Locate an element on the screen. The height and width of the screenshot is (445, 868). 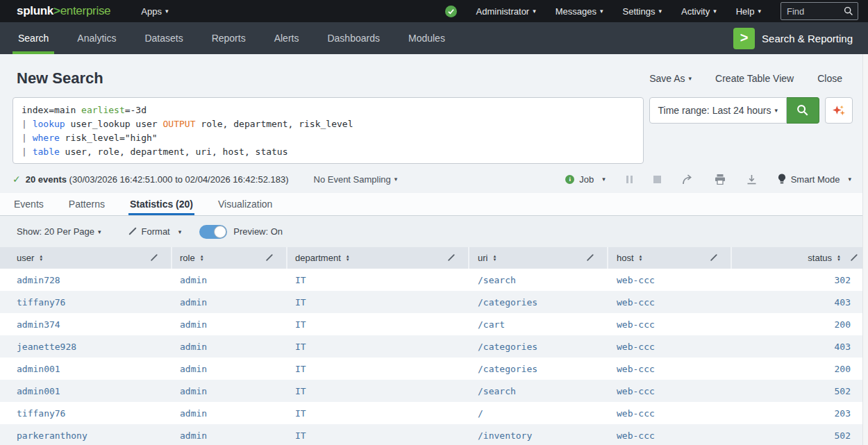
nav-item-datasets: Datasets is located at coordinates (164, 38).